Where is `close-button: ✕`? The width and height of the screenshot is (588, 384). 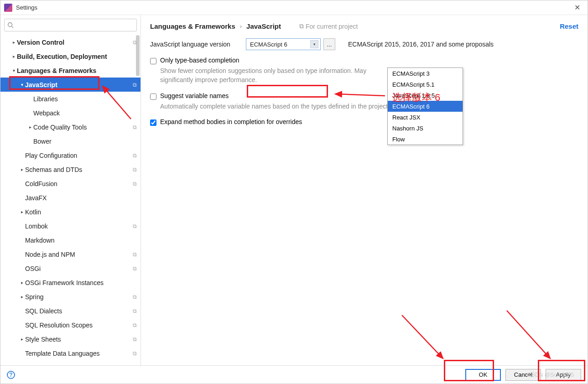 close-button: ✕ is located at coordinates (578, 7).